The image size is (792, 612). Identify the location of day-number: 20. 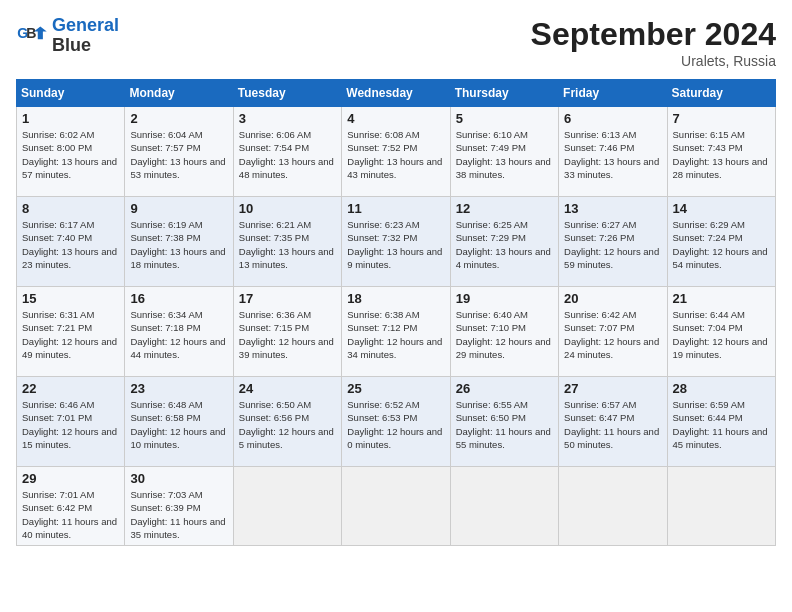
(612, 298).